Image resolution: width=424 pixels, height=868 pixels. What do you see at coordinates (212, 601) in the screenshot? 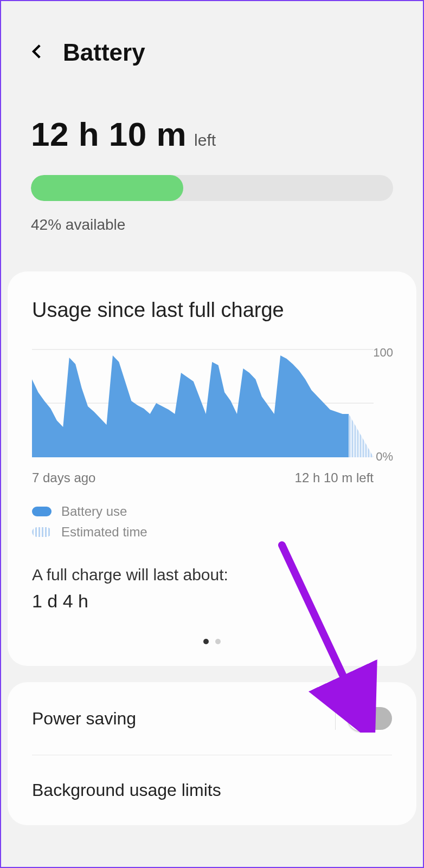
I see `full-charge-value: 1 d 4 h` at bounding box center [212, 601].